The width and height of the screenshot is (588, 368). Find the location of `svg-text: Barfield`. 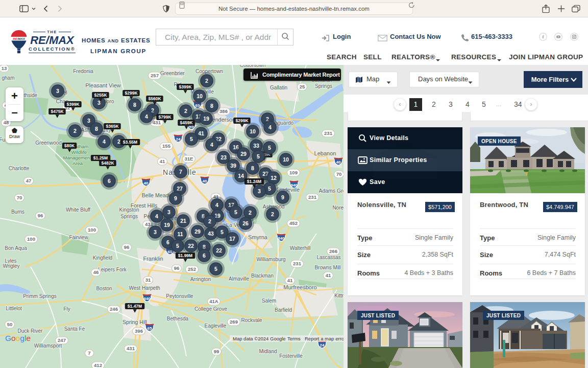

svg-text: Barfield is located at coordinates (283, 310).